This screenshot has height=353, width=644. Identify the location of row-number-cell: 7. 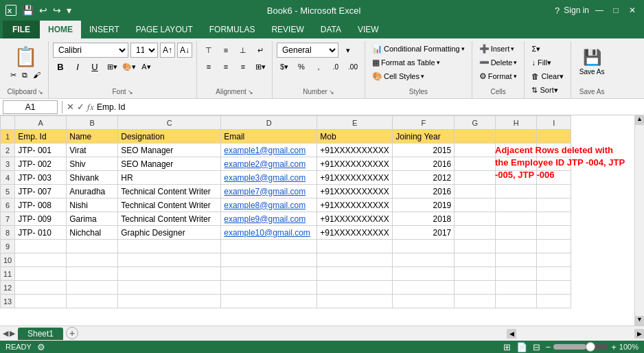
(8, 219).